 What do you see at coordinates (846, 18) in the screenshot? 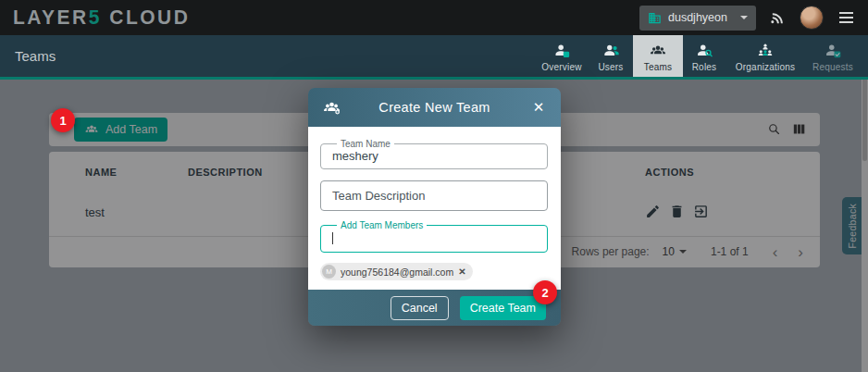
I see `hamburger-menu-button` at bounding box center [846, 18].